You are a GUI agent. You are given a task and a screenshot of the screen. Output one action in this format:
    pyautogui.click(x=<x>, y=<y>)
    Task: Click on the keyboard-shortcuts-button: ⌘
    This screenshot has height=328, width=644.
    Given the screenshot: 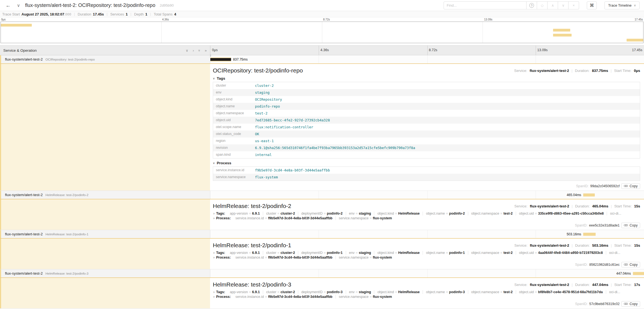 What is the action you would take?
    pyautogui.click(x=592, y=6)
    